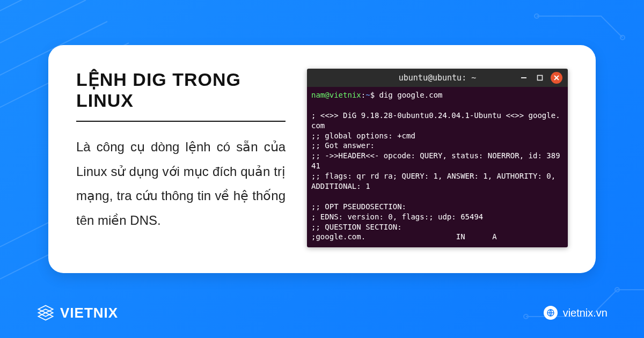 The width and height of the screenshot is (644, 338). What do you see at coordinates (540, 78) in the screenshot?
I see `maximize-icon` at bounding box center [540, 78].